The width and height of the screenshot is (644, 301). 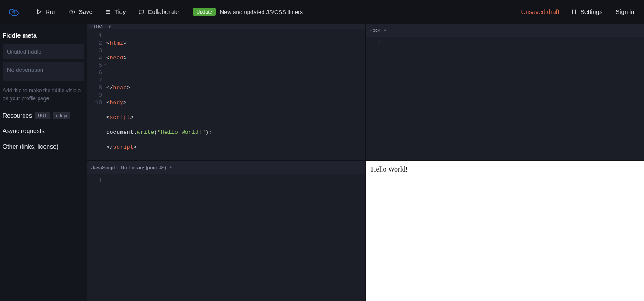 What do you see at coordinates (46, 12) in the screenshot?
I see `run-button: Run` at bounding box center [46, 12].